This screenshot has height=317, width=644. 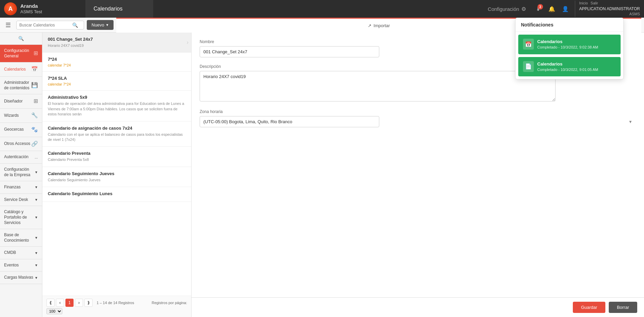 What do you see at coordinates (69, 303) in the screenshot?
I see `page-1-button: 1` at bounding box center [69, 303].